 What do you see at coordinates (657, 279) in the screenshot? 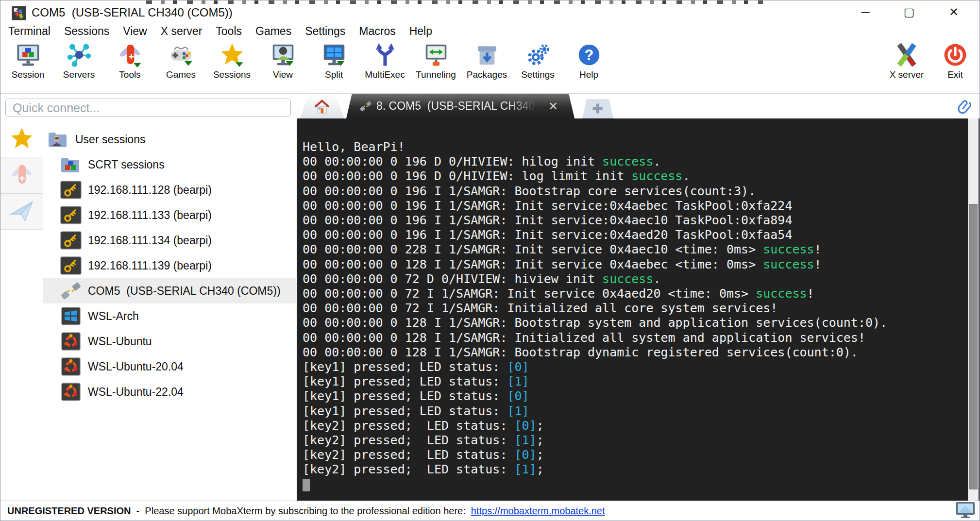
I see `terminal-text: .` at bounding box center [657, 279].